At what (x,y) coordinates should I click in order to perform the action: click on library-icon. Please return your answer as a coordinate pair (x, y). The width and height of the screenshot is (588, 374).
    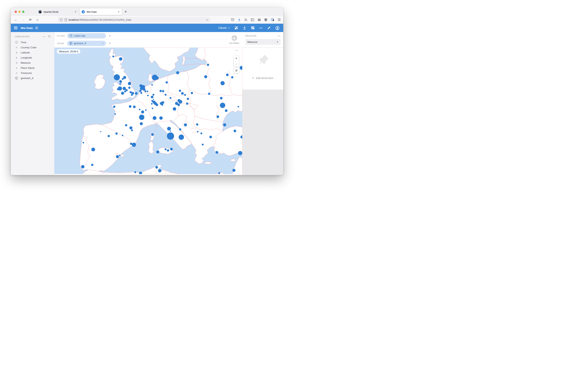
    Looking at the image, I should click on (246, 20).